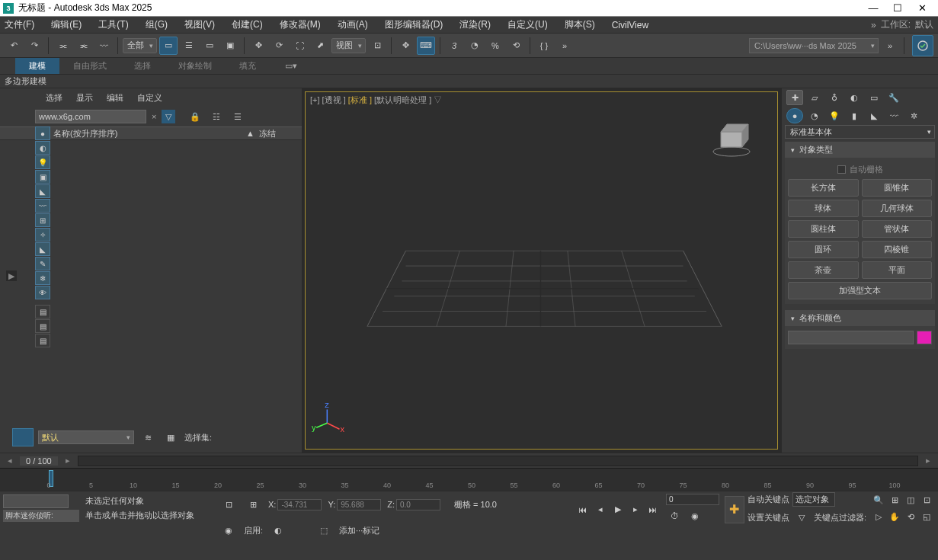  What do you see at coordinates (43, 326) in the screenshot?
I see `se-layers-icon: ▤` at bounding box center [43, 326].